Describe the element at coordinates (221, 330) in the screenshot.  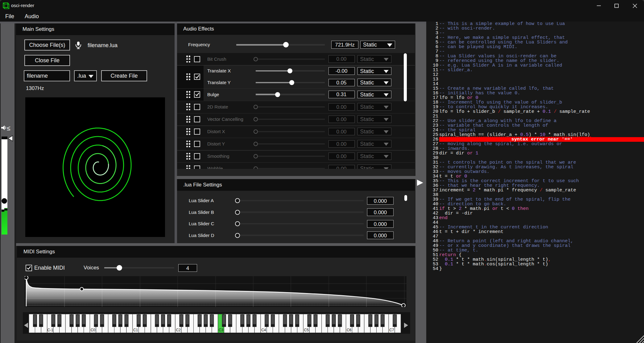
I see `svg-text: C3` at that location.